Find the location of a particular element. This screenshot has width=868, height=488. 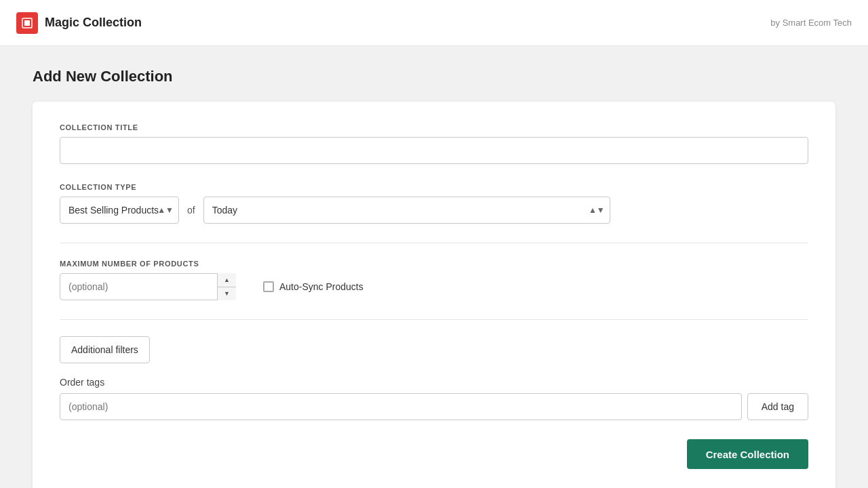

max-products-row: ▲ ▼ Auto-Sync Products is located at coordinates (434, 287).